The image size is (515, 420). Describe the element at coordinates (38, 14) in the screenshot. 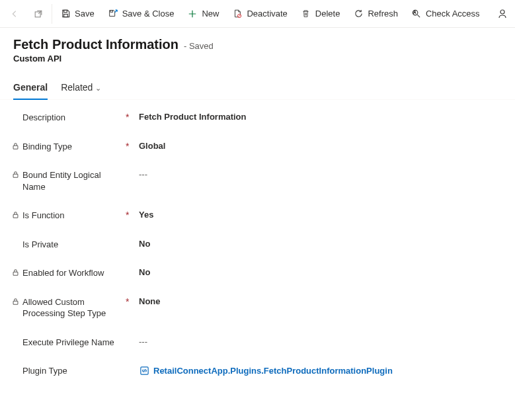

I see `open-new-window-icon` at that location.